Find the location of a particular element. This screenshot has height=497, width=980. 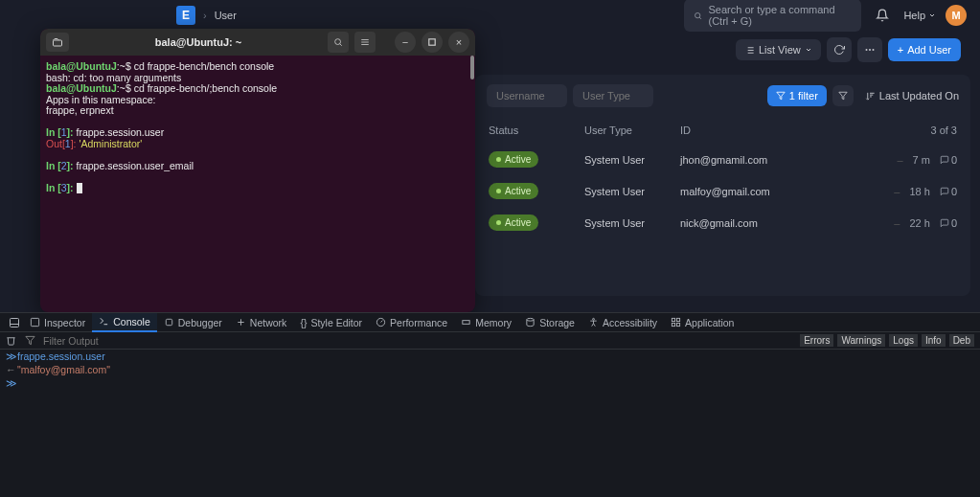

inspector-icon is located at coordinates (34, 322).